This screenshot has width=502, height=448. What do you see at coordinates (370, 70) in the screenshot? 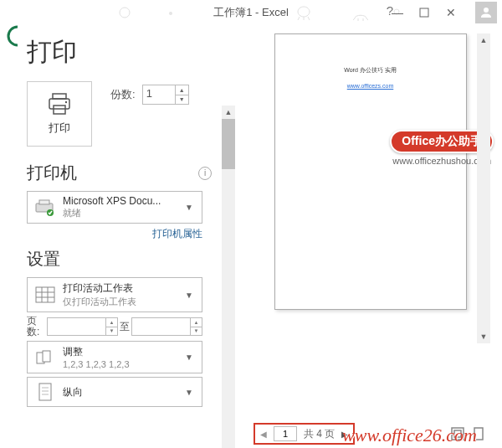
I see `preview-text-1: Word 办公技巧 实用` at bounding box center [370, 70].